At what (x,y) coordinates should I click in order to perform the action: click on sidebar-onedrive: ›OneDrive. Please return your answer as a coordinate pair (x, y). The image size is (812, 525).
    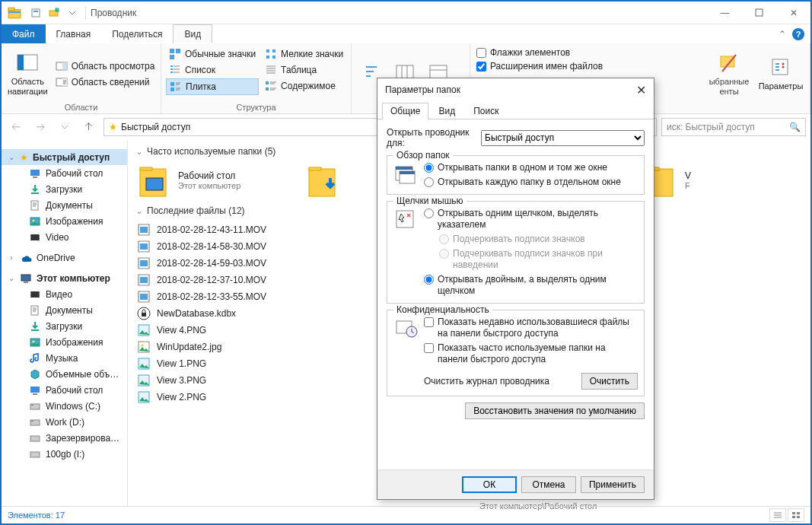
    Looking at the image, I should click on (64, 257).